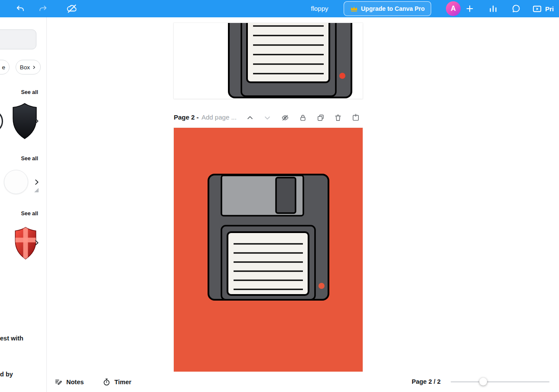 The height and width of the screenshot is (392, 559). Describe the element at coordinates (250, 118) in the screenshot. I see `chevron-up-icon` at that location.